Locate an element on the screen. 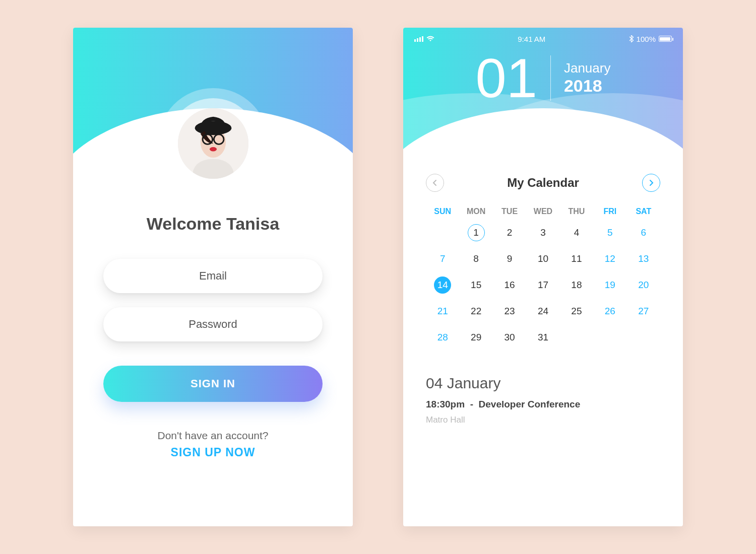 The image size is (756, 554). avatar-ring-outer is located at coordinates (213, 144).